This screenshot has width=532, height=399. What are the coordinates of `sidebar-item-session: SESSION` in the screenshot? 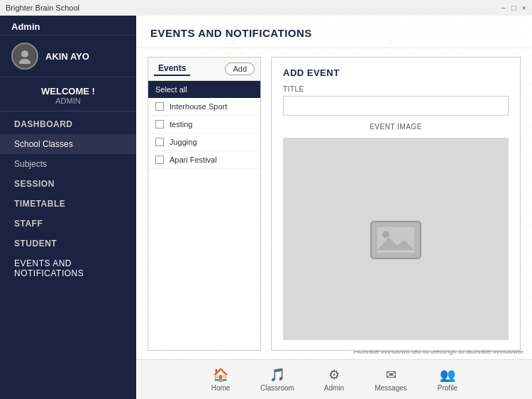 It's located at (68, 184).